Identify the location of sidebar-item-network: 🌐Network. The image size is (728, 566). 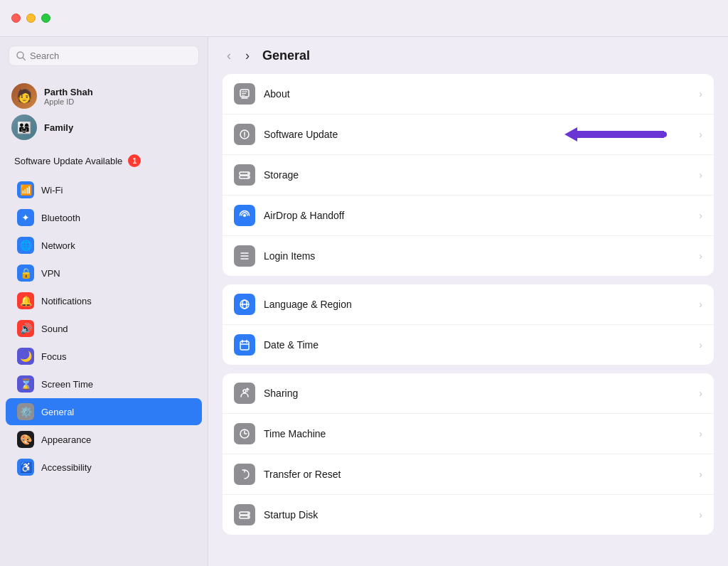
(104, 245).